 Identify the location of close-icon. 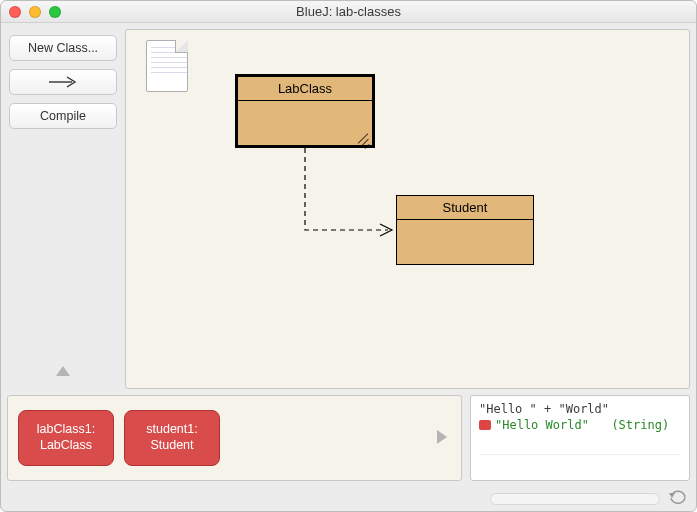
(15, 12).